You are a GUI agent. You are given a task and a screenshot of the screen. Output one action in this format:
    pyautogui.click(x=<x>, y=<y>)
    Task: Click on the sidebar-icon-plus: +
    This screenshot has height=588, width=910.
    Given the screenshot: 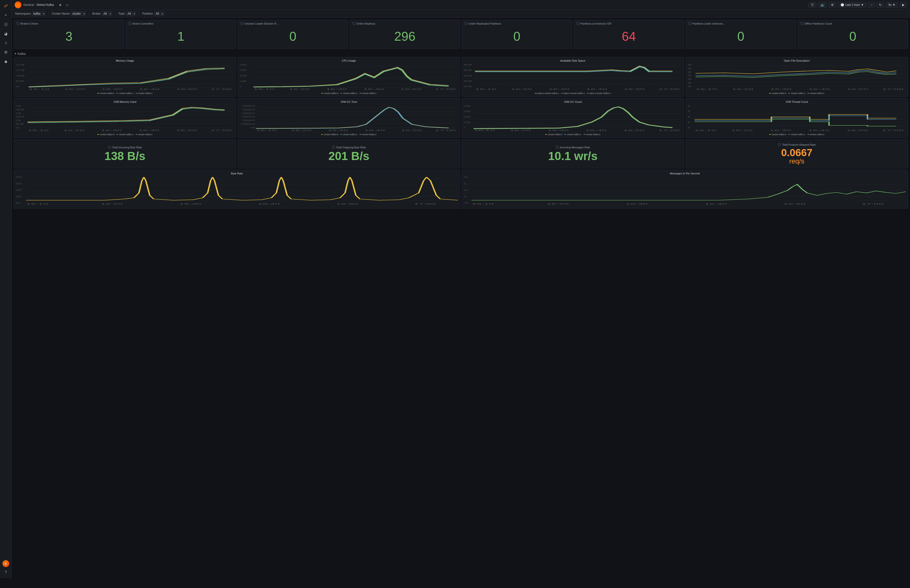 What is the action you would take?
    pyautogui.click(x=6, y=15)
    